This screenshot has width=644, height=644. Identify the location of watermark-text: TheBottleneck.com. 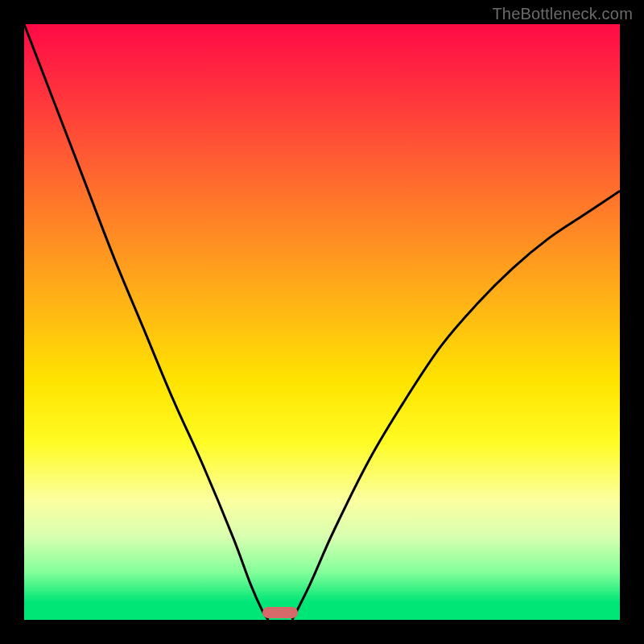
(562, 14).